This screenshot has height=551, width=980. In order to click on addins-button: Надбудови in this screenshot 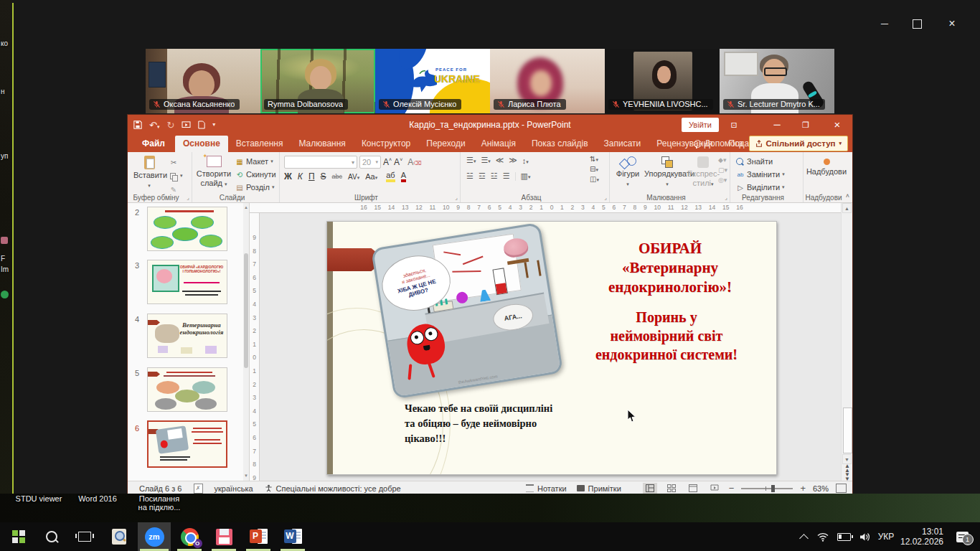, I will do `click(826, 166)`.